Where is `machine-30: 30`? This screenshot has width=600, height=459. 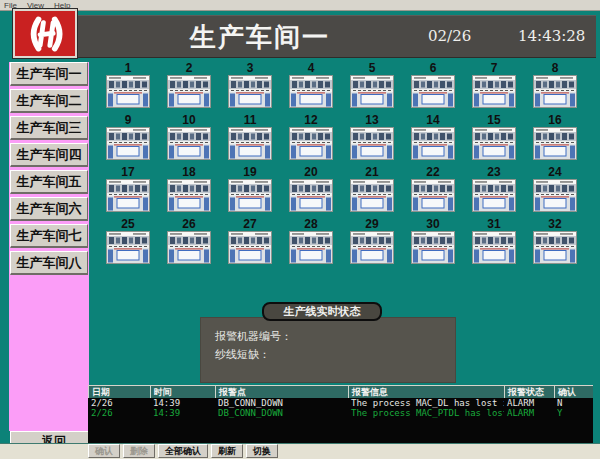
machine-30: 30 is located at coordinates (433, 241).